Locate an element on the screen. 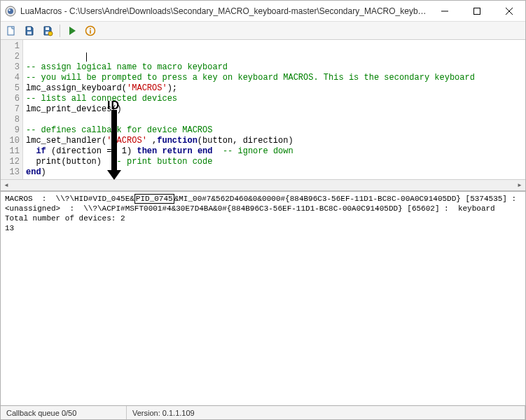 This screenshot has height=420, width=526. window-title: LuaMacros - C:\Users\Andre\Downloads\Sec… is located at coordinates (224, 11).